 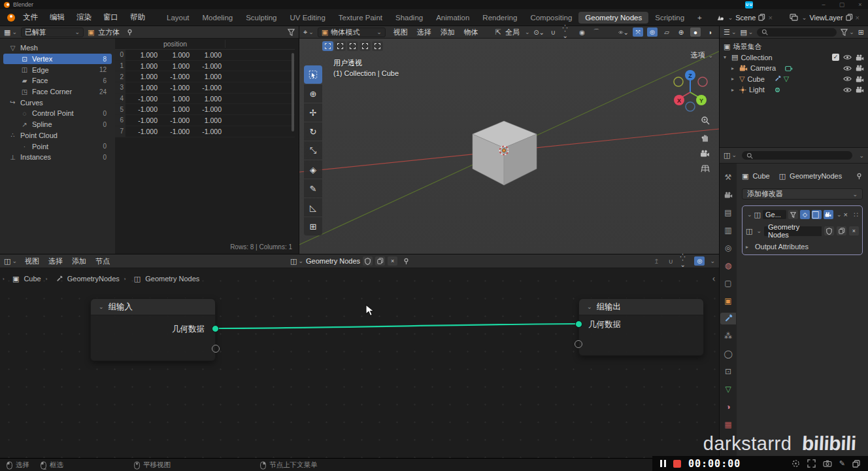 What do you see at coordinates (663, 463) in the screenshot?
I see `pause-button` at bounding box center [663, 463].